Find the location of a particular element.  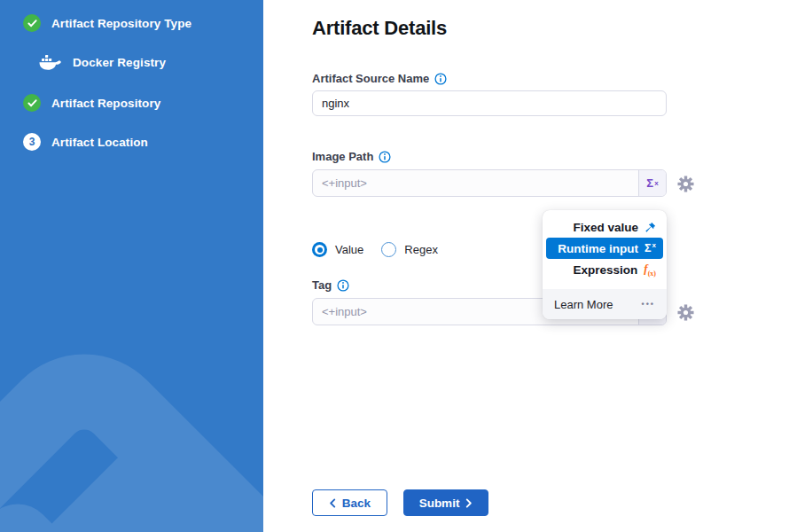

sidebar-substep-docker-registry: Docker Registry is located at coordinates (103, 62).